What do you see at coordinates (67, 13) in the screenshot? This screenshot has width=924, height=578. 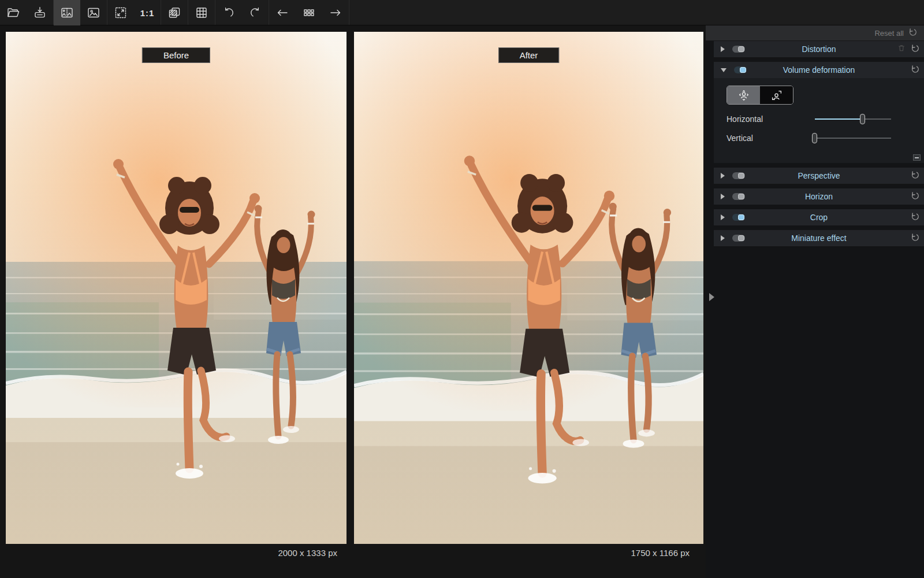 I see `compare-before-after-icon` at bounding box center [67, 13].